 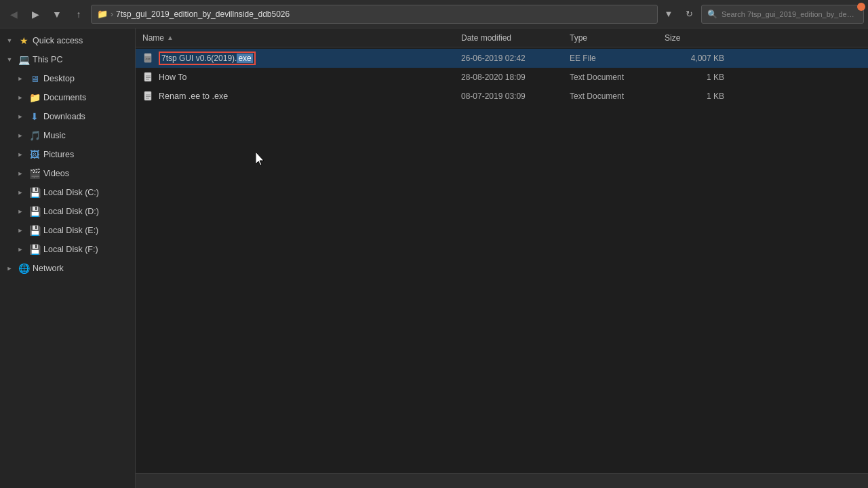 What do you see at coordinates (56, 174) in the screenshot?
I see `videos-label: Videos` at bounding box center [56, 174].